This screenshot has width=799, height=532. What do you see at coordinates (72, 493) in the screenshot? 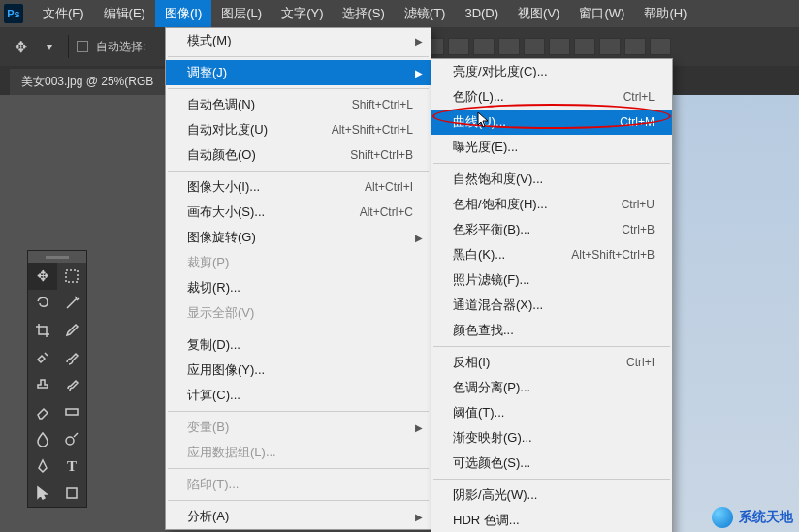
I see `shape-tool` at bounding box center [72, 493].